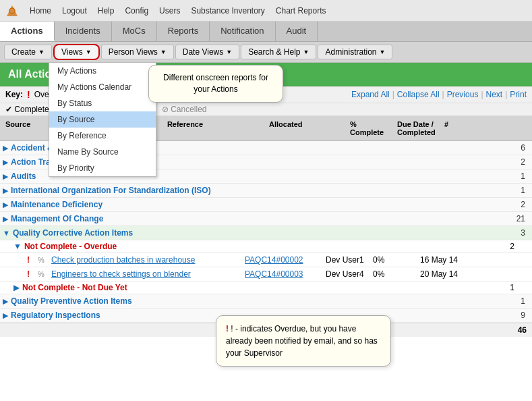  What do you see at coordinates (266, 190) in the screenshot?
I see `row-iso: ▶ International Organization For Standar…` at bounding box center [266, 190].